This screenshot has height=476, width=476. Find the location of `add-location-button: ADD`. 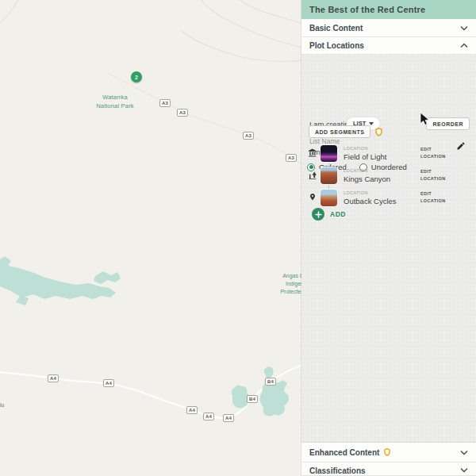

add-location-button: ADD is located at coordinates (328, 214).